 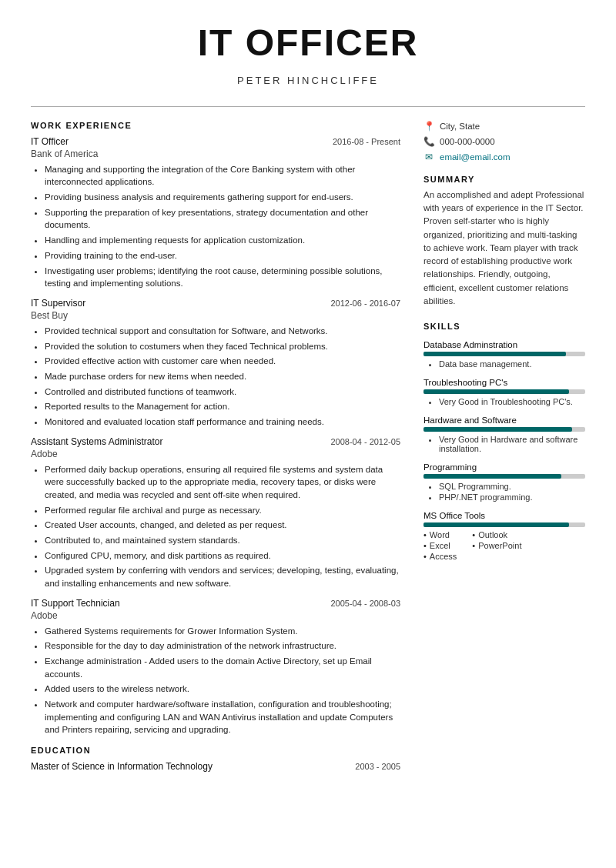 What do you see at coordinates (97, 442) in the screenshot?
I see `job-title-2: Assistant Systems Administrator` at bounding box center [97, 442].